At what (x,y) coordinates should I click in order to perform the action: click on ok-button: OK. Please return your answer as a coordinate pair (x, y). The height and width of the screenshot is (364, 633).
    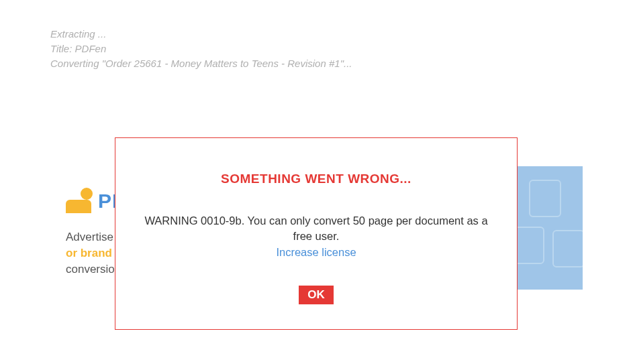
    Looking at the image, I should click on (316, 295).